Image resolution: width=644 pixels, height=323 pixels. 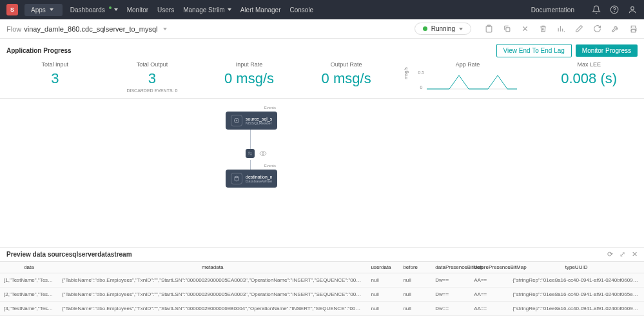 I want to click on metric-total-input: Total Input 3, so click(x=55, y=77).